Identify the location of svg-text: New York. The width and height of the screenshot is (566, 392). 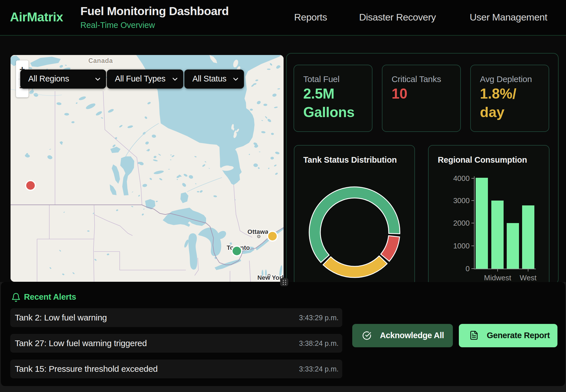
(270, 277).